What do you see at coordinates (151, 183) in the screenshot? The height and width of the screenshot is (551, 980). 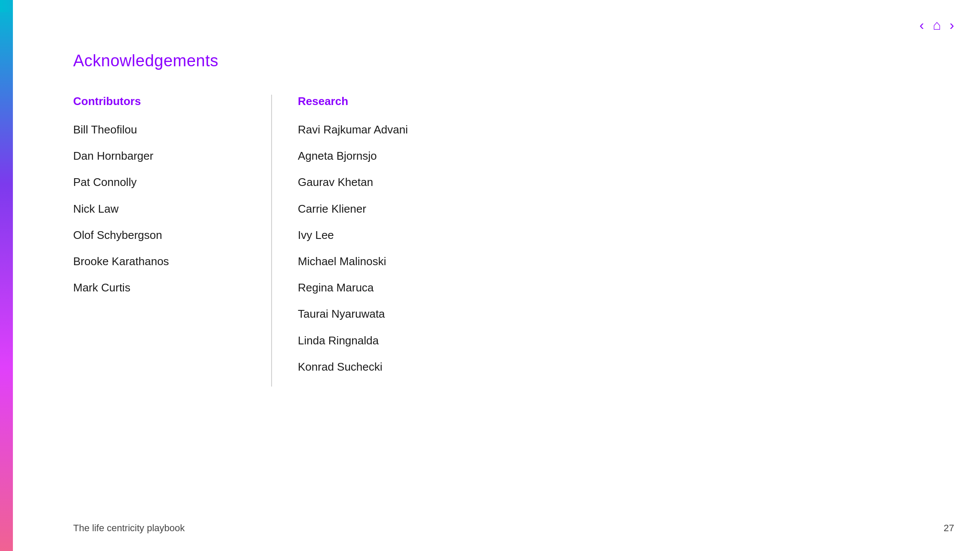 I see `contributor-name: Pat Connolly` at bounding box center [151, 183].